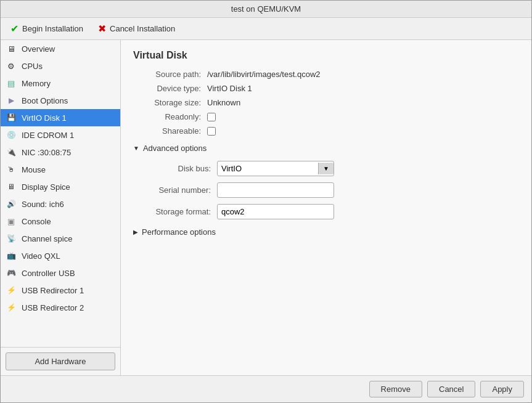  What do you see at coordinates (266, 389) in the screenshot?
I see `footer-bar: Remove Cancel Apply` at bounding box center [266, 389].